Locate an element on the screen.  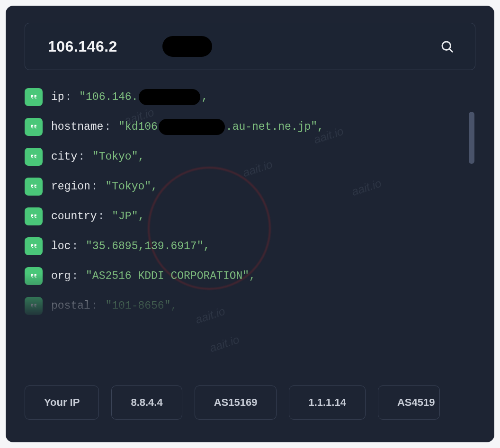
result-row: city: "Tokyo", is located at coordinates (250, 157).